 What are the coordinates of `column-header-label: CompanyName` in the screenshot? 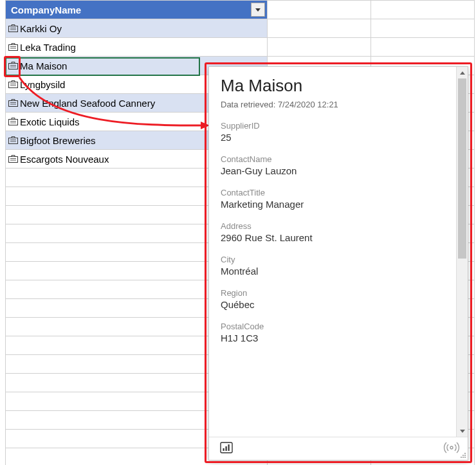 It's located at (46, 10).